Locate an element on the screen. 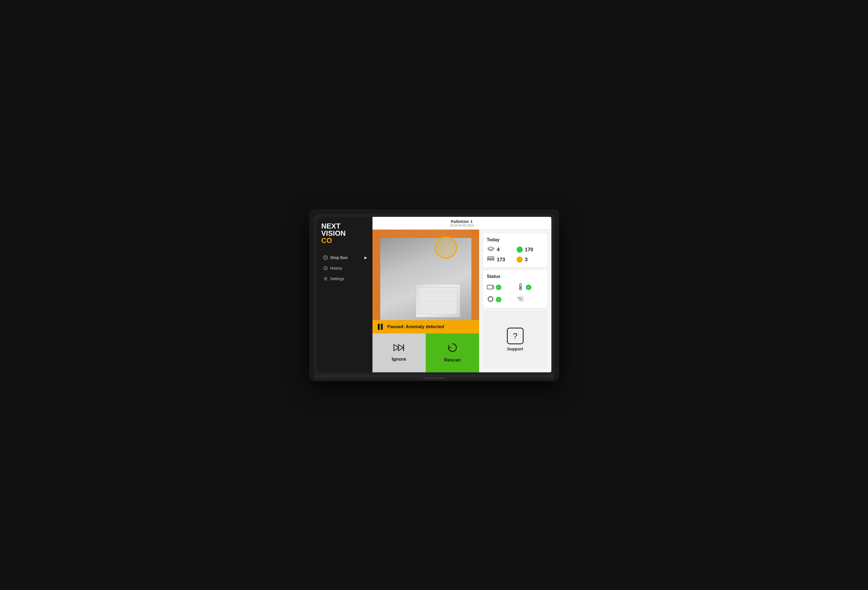 The image size is (868, 590). shop-floor-label: Shop floor is located at coordinates (339, 258).